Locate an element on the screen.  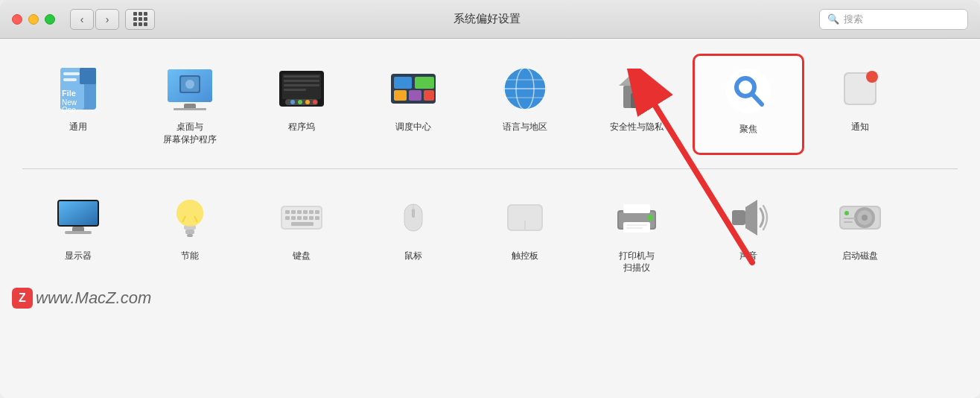
startup-icon is located at coordinates (860, 218).